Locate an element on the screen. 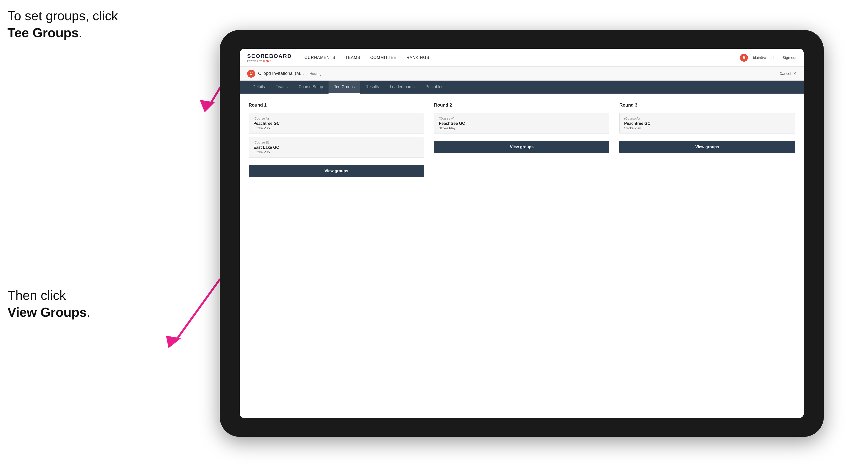 The image size is (868, 467). tab-tee-groups: Tee Groups is located at coordinates (344, 87).